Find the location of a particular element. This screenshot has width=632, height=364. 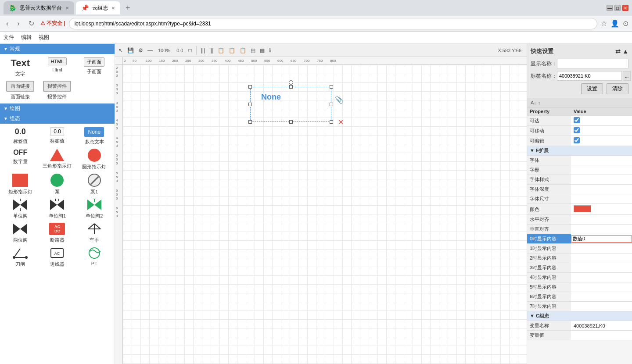

comp-zimian: 子画面 子画面 is located at coordinates (94, 68).